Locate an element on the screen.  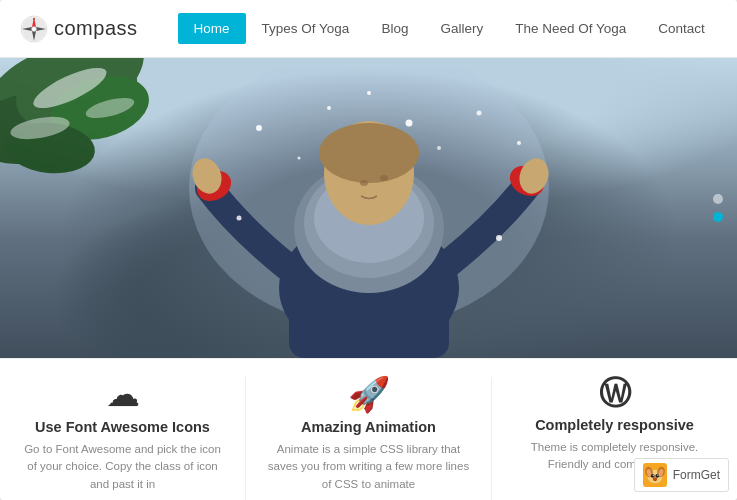
compass-icon is located at coordinates (34, 29).